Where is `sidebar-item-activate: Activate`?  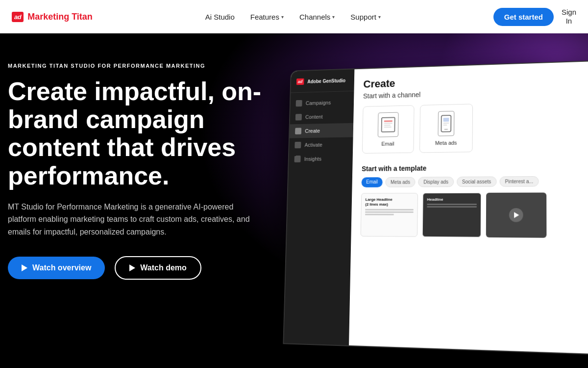 sidebar-item-activate: Activate is located at coordinates (321, 145).